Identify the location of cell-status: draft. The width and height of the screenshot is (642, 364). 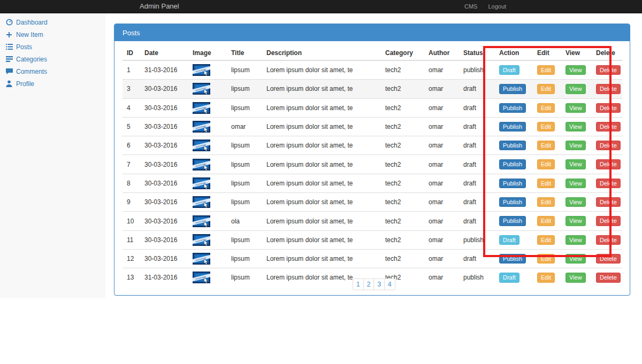
(477, 202).